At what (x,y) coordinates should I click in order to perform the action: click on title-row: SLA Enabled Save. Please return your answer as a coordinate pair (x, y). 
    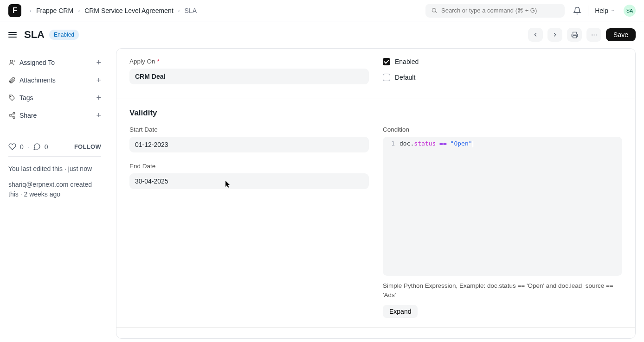
    Looking at the image, I should click on (322, 35).